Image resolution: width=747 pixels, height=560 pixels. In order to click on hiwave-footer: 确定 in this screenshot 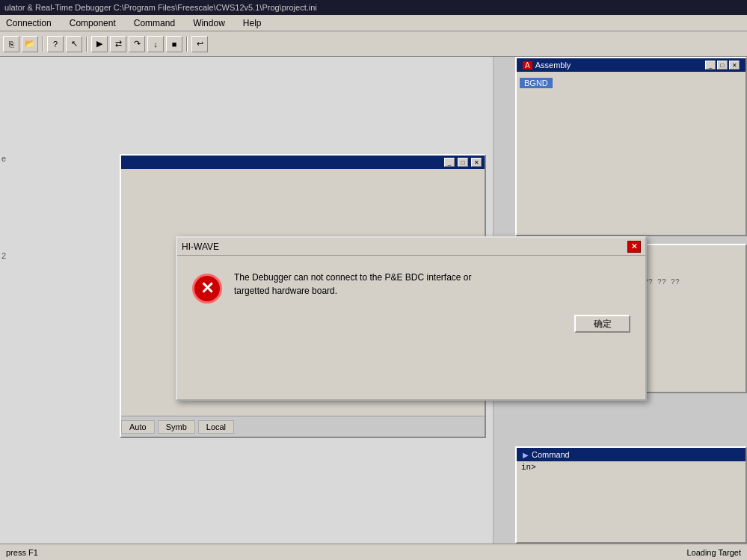, I will do `click(411, 329)`.